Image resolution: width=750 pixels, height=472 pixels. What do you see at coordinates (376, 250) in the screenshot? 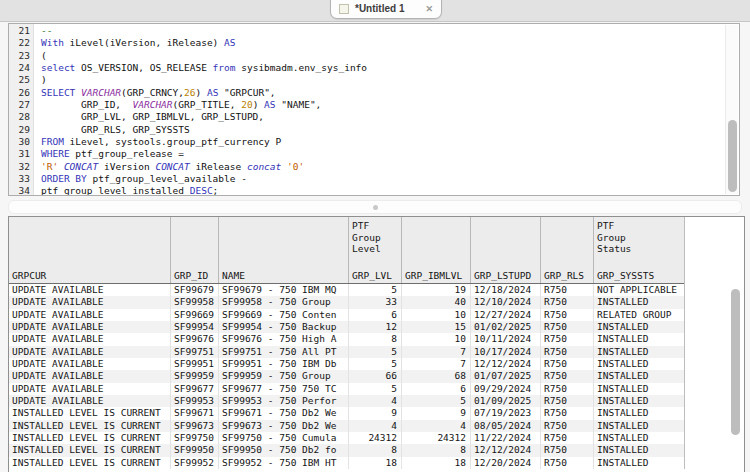
I see `column-header-grp_lvl: PTF Group LevelGRP_LVL` at bounding box center [376, 250].